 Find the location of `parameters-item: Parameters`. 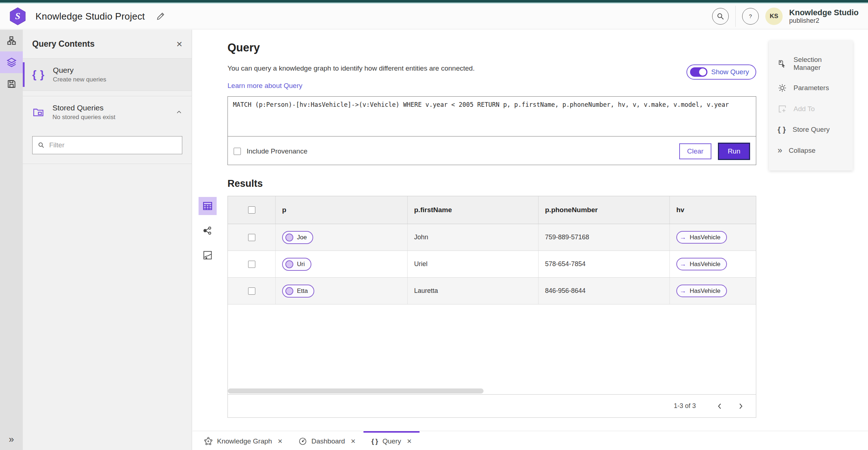

parameters-item: Parameters is located at coordinates (811, 88).